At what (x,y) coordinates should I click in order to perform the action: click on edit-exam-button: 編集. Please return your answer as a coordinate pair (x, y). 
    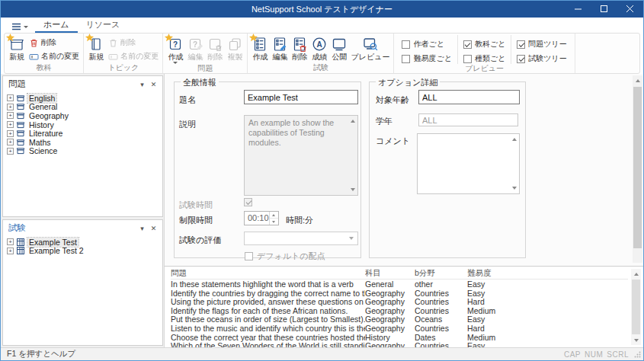
    Looking at the image, I should click on (280, 48).